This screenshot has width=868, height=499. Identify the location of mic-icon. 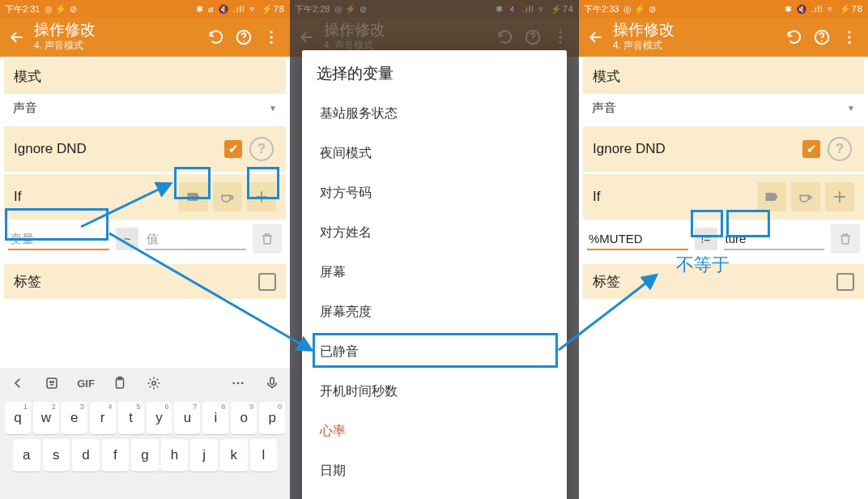
(272, 383).